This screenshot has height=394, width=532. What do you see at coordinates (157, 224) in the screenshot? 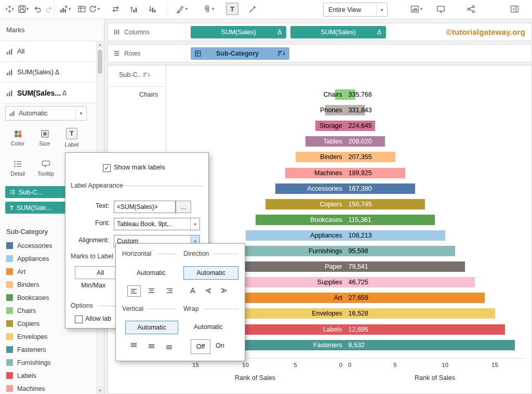
I see `font-dropdown: Tableau Book, 9pt,.. ▾` at bounding box center [157, 224].